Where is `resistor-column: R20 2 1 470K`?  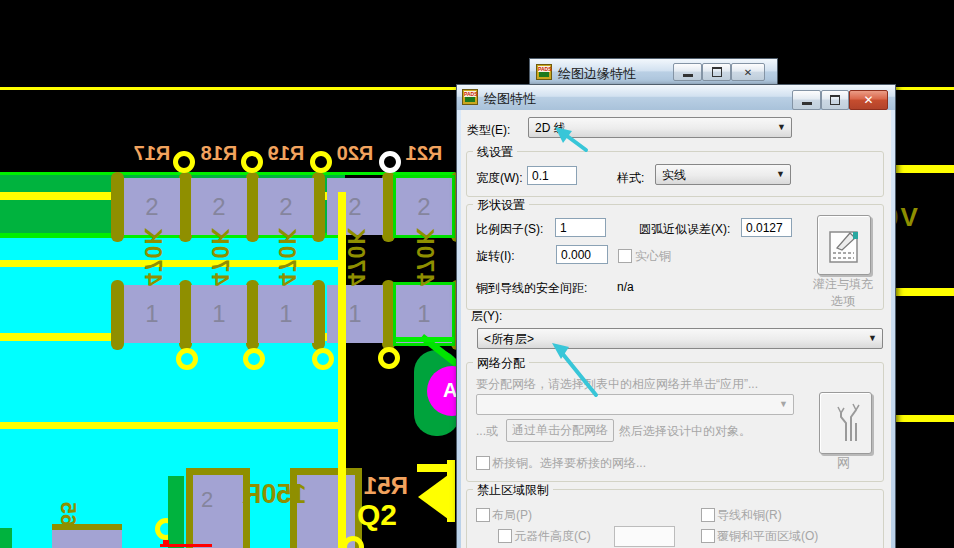 resistor-column: R20 2 1 470K is located at coordinates (355, 246).